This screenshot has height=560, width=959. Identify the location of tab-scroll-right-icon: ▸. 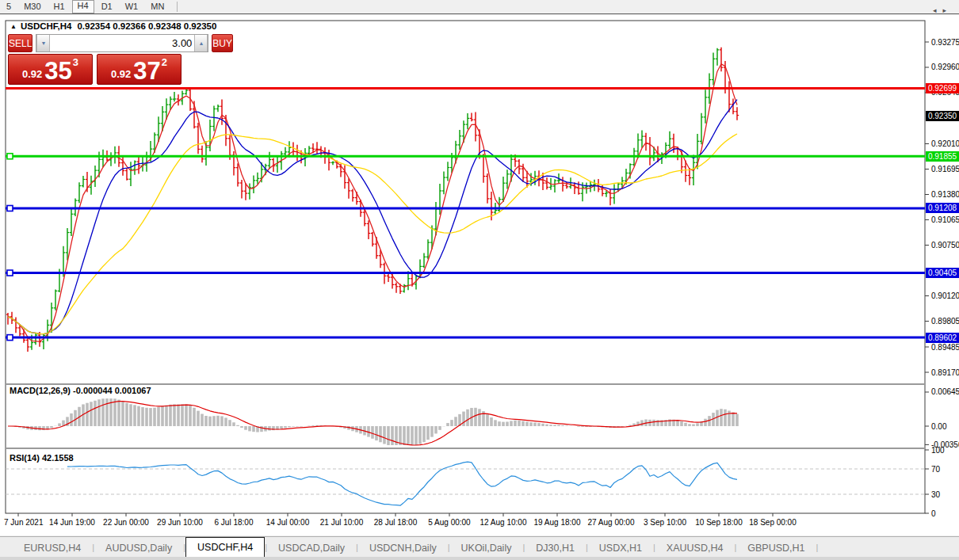
(948, 10).